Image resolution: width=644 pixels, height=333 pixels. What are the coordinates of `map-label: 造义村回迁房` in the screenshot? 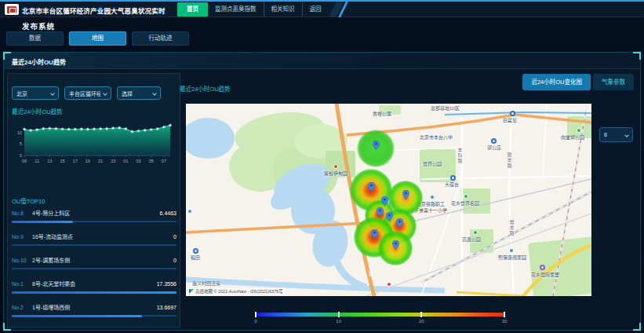 It's located at (206, 284).